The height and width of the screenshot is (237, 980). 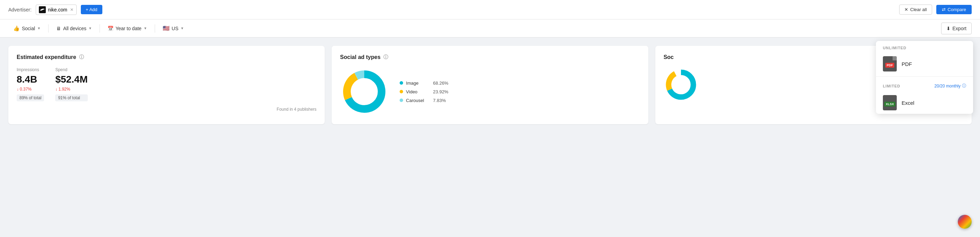 I want to click on impressions-label: Impressions, so click(x=30, y=70).